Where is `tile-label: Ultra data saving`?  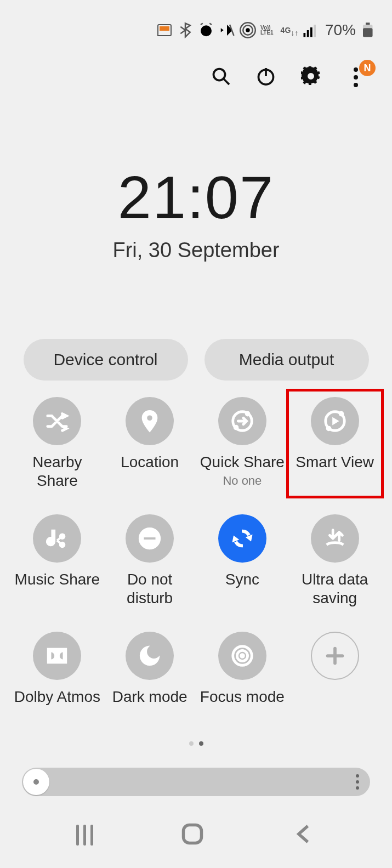 tile-label: Ultra data saving is located at coordinates (335, 589).